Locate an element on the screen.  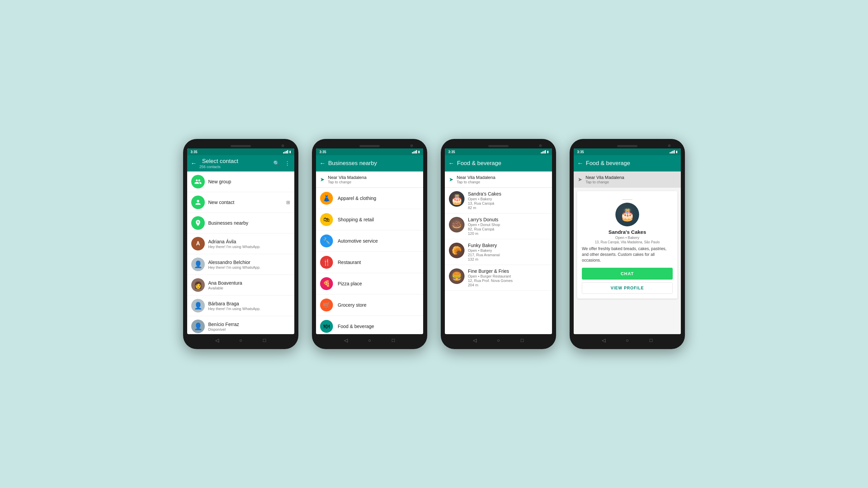
back-nav-3: ◁ is located at coordinates (475, 340).